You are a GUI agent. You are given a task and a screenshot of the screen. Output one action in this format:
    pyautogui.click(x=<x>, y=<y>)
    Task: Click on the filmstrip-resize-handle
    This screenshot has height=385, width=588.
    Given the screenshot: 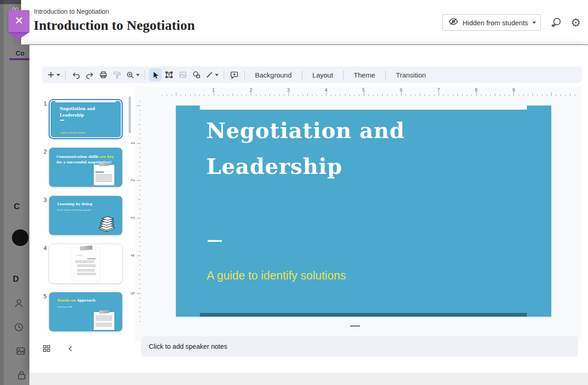 What is the action you would take?
    pyautogui.click(x=355, y=326)
    